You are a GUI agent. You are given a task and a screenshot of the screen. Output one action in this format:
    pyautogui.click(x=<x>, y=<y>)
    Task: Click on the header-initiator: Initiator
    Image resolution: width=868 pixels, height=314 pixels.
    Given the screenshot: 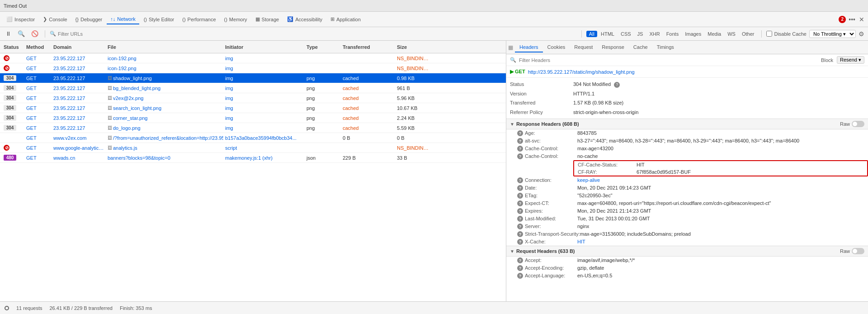 What is the action you would take?
    pyautogui.click(x=264, y=47)
    